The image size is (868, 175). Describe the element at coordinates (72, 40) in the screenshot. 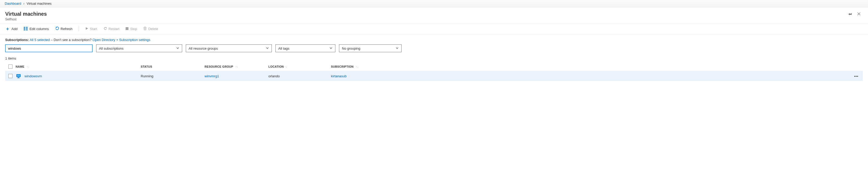

I see `subscriptions-hint-text: – Don't see a subscription?` at that location.